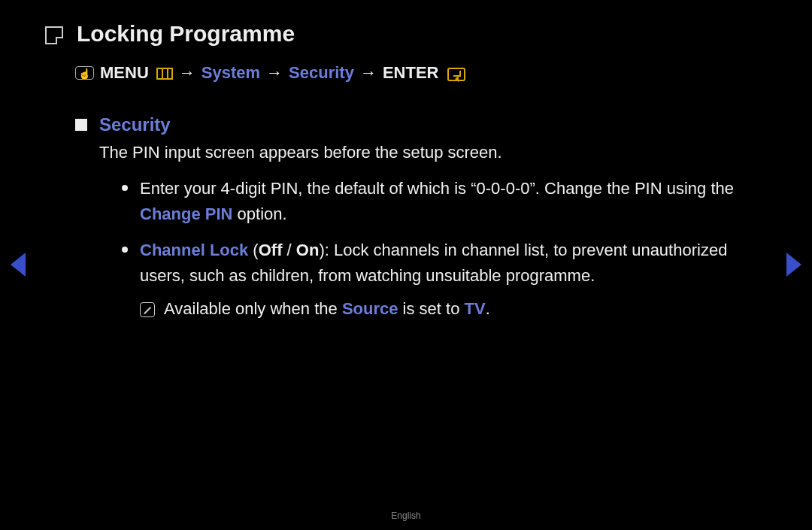 The height and width of the screenshot is (530, 812). Describe the element at coordinates (443, 263) in the screenshot. I see `list-item: Channel Lock (Off / On): Lock channels i…` at that location.